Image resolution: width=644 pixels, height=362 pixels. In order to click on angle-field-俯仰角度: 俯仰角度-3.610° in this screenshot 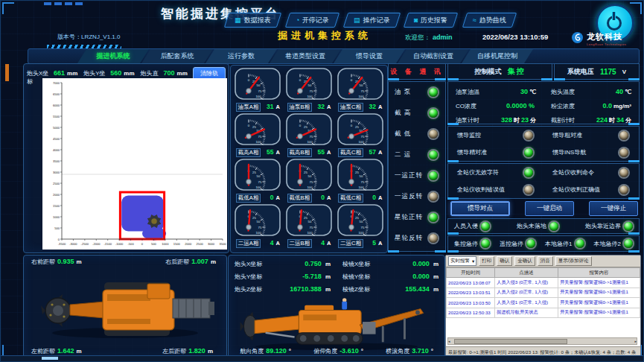, I will do `click(338, 352)`.